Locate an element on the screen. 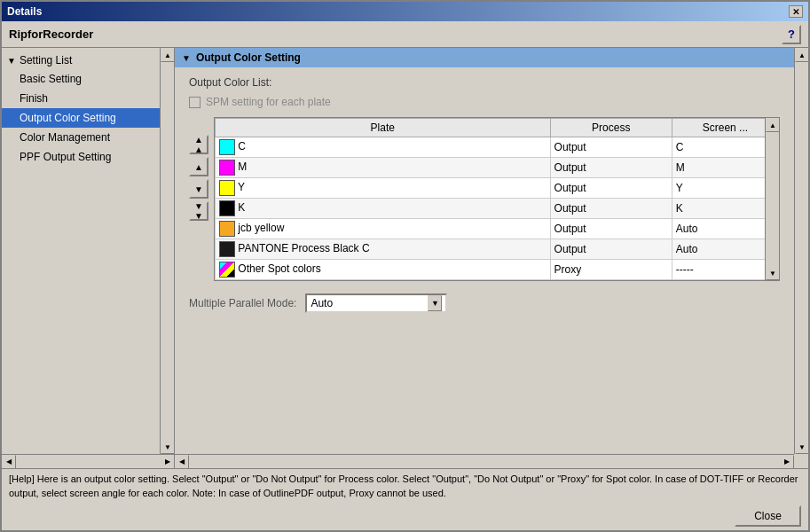 The width and height of the screenshot is (810, 532). table-row: K is located at coordinates (383, 209).